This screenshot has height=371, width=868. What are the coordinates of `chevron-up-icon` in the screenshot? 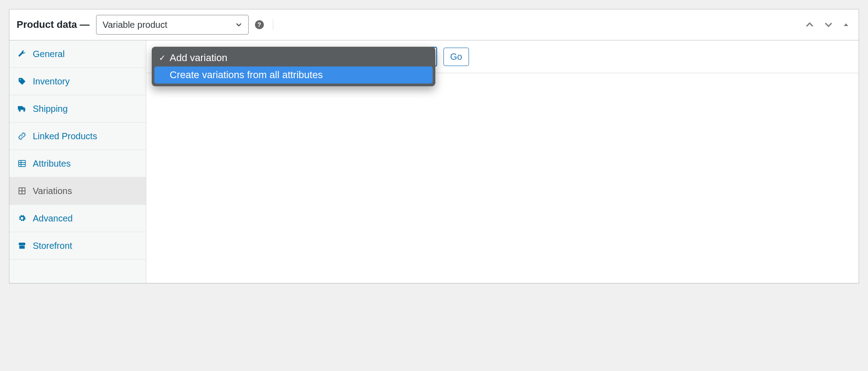 It's located at (810, 25).